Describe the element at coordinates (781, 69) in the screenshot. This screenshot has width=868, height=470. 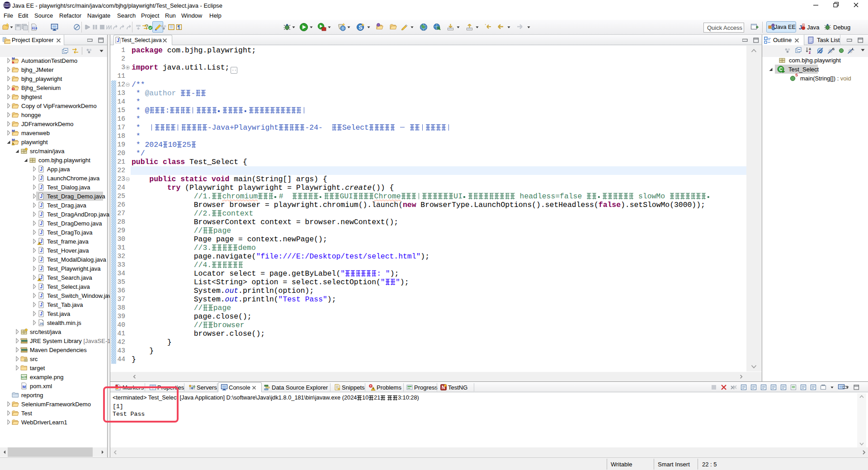
I see `svg-text: C` at that location.